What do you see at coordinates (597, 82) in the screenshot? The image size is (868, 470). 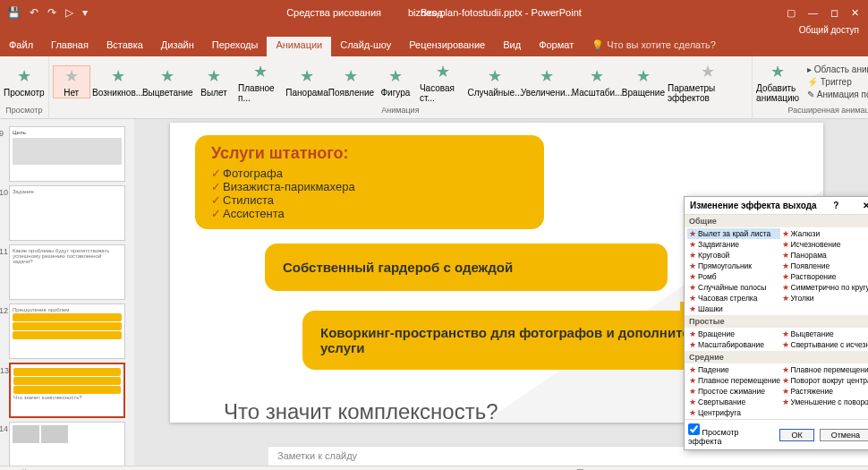 I see `anim-zoom: ★Масштаби...` at bounding box center [597, 82].